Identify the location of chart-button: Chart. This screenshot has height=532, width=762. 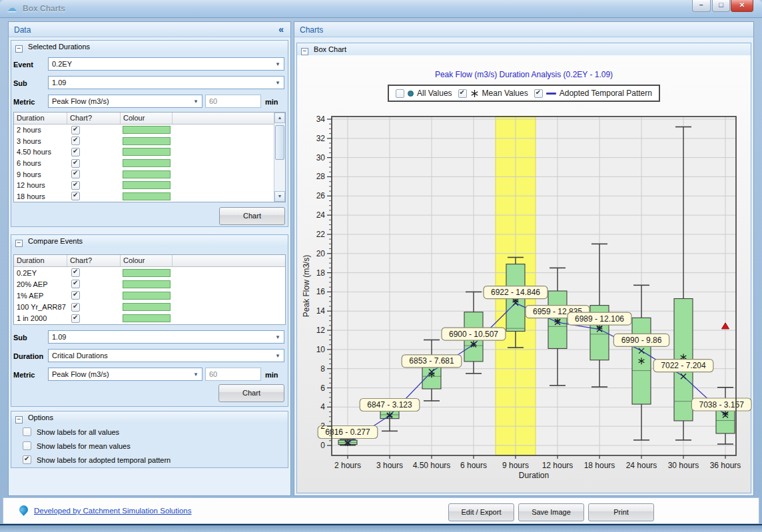
(252, 216).